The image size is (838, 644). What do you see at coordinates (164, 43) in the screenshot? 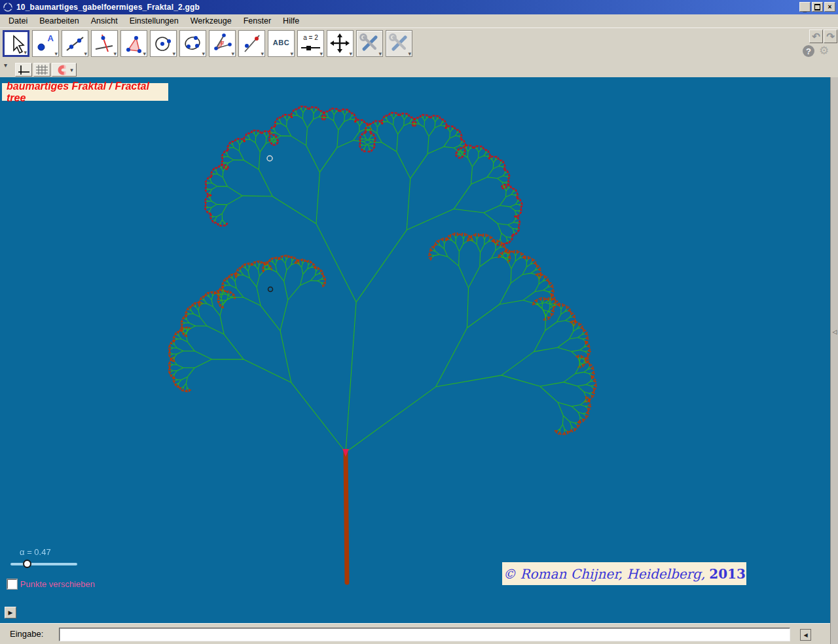
I see `tool-circle: ▾` at bounding box center [164, 43].